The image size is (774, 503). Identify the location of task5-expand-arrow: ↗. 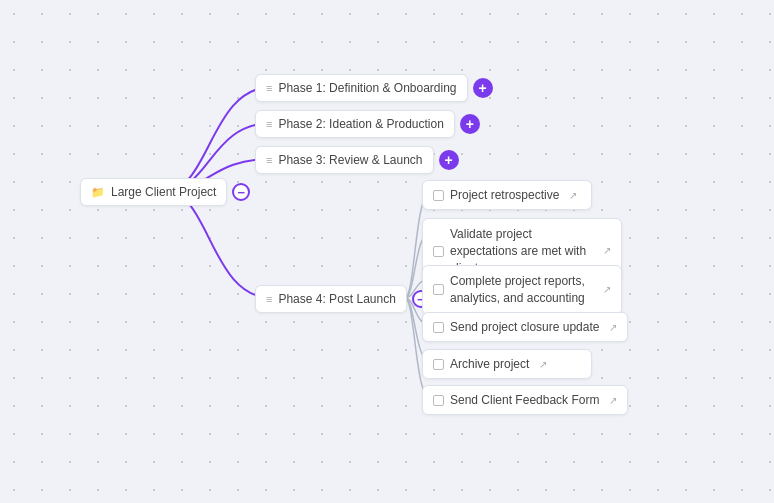
(543, 364).